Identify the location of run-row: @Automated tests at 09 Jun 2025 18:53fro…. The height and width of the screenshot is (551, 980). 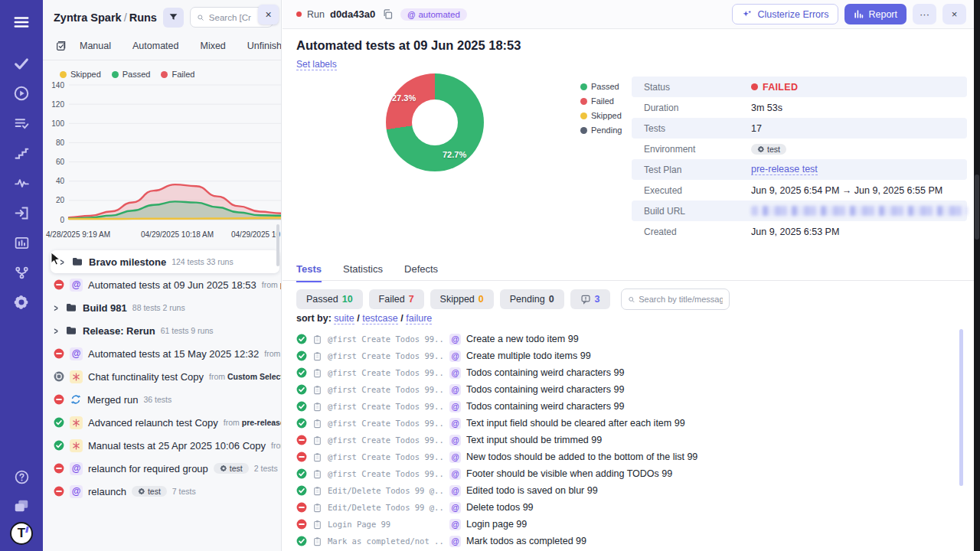
(162, 285).